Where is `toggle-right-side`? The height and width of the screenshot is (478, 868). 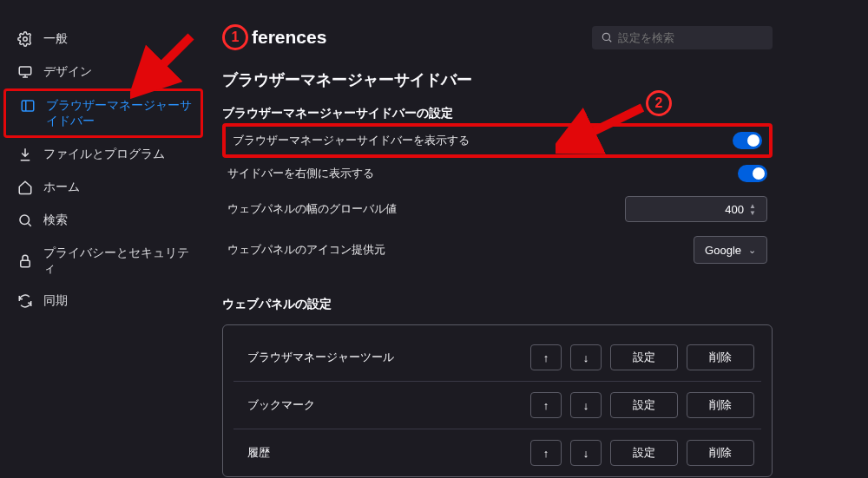 toggle-right-side is located at coordinates (753, 174).